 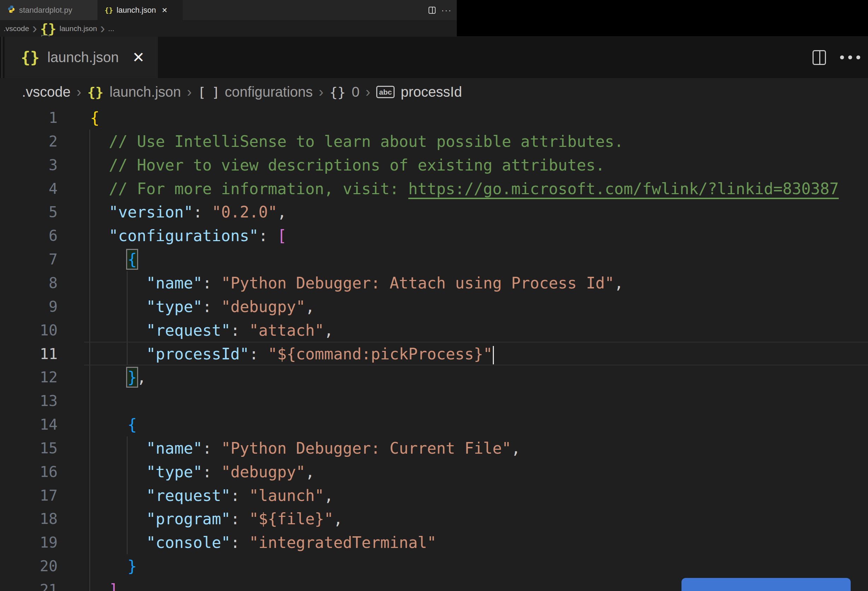 I want to click on json-braces-icon: {}, so click(x=30, y=57).